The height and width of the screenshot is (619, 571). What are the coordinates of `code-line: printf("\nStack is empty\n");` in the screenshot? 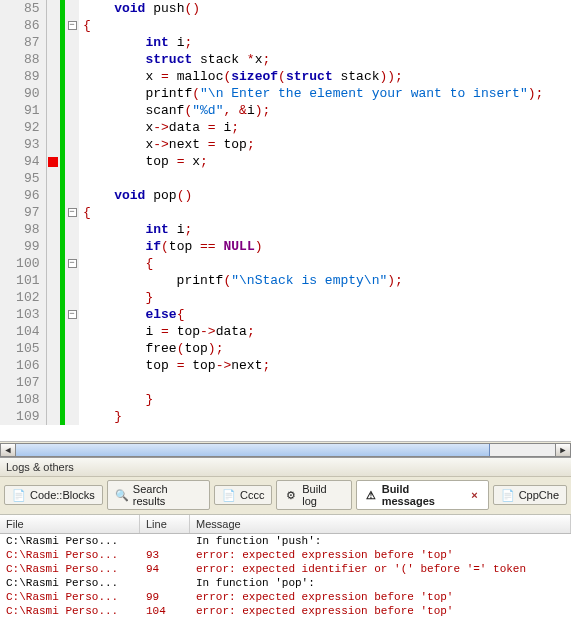 It's located at (325, 280).